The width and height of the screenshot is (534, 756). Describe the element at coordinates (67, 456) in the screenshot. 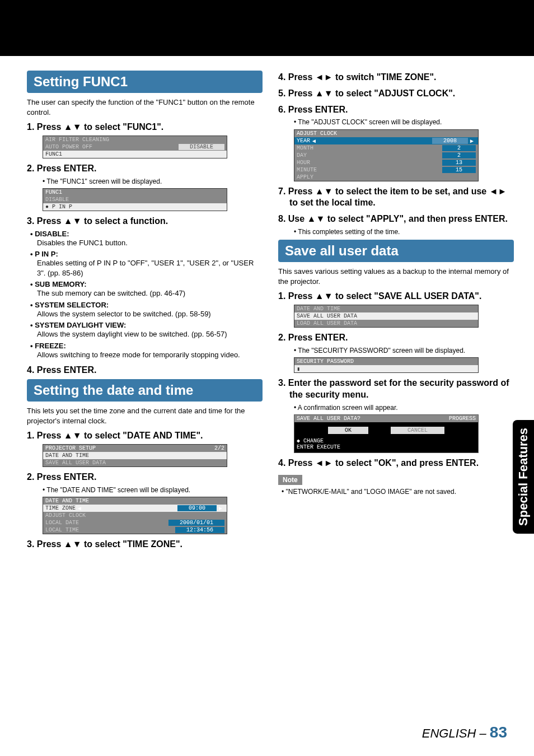

I see `menu-row-selected: DATE AND TIME` at that location.